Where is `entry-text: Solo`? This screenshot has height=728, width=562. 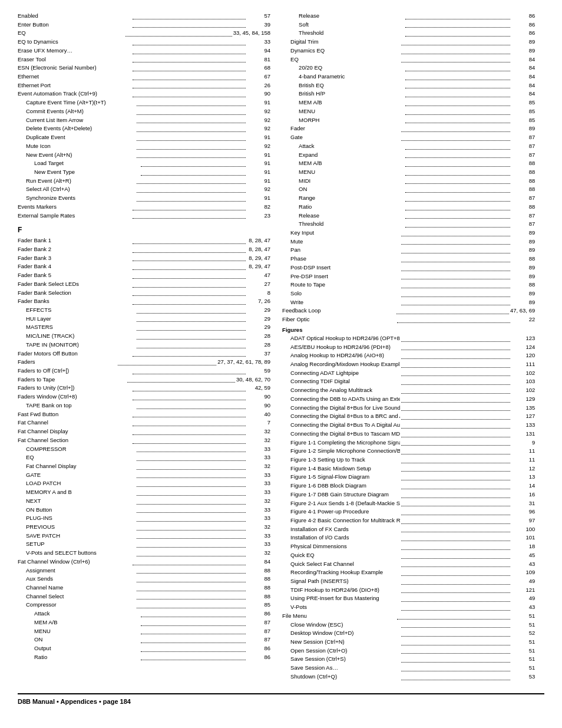 entry-text: Solo is located at coordinates (341, 294).